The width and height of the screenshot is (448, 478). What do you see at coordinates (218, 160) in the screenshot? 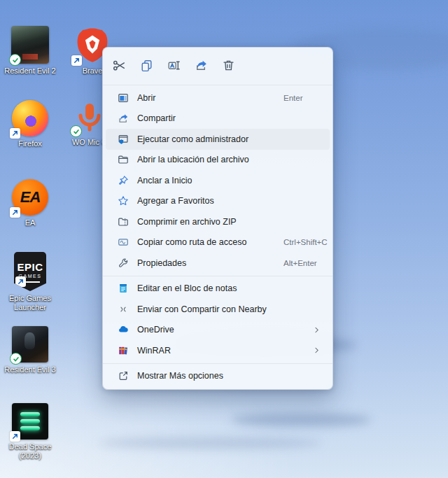
I see `menu-item-abrir-ubicacion: Abrir la ubicación del archivo` at bounding box center [218, 160].